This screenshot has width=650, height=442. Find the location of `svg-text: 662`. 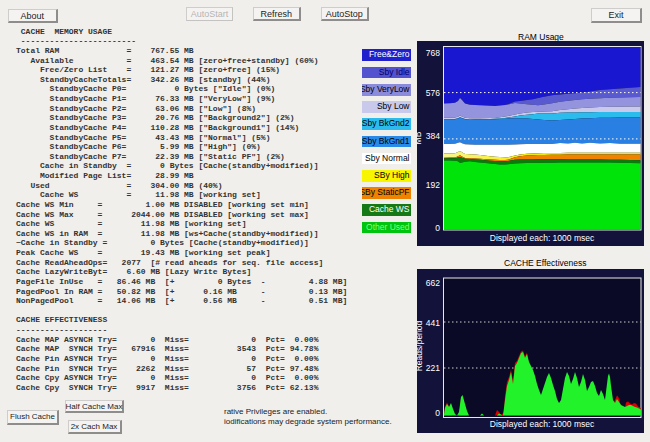

svg-text: 662 is located at coordinates (433, 283).